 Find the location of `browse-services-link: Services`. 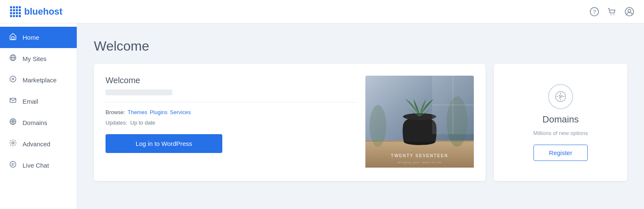

browse-services-link: Services is located at coordinates (181, 112).